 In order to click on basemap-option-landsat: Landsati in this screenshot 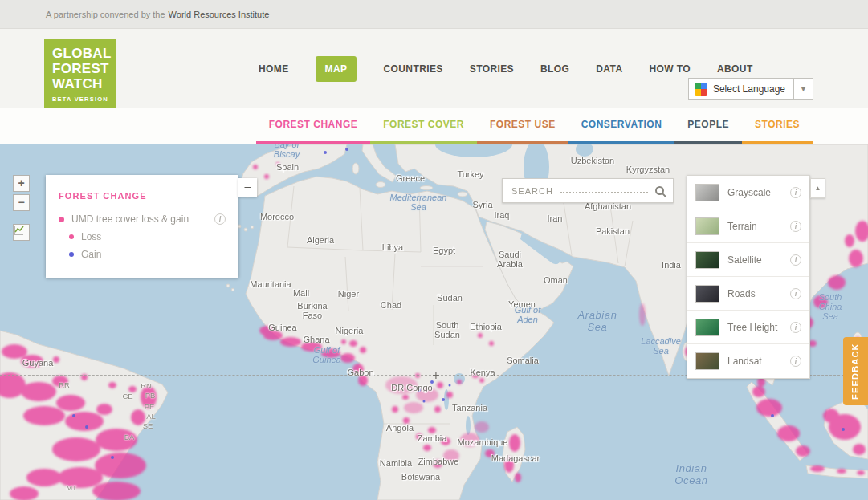, I will do `click(748, 361)`.